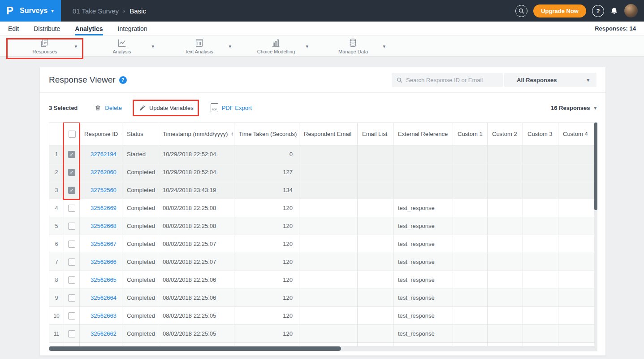 This screenshot has width=644, height=359. Describe the element at coordinates (140, 190) in the screenshot. I see `status-cell: Completed` at that location.